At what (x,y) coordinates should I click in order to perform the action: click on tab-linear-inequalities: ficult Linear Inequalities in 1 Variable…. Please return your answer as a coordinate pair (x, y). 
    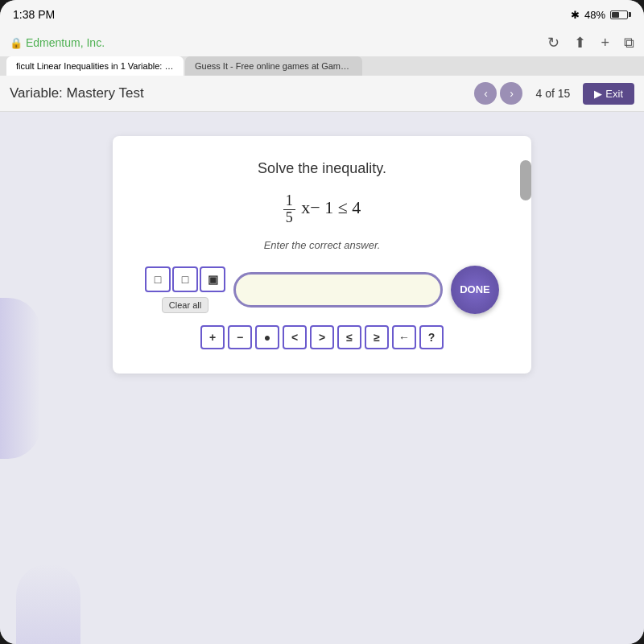
    Looking at the image, I should click on (95, 66).